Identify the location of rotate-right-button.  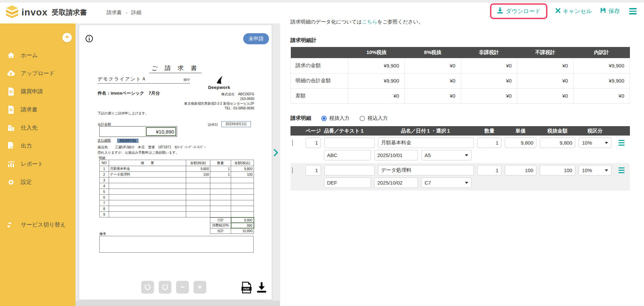
(165, 287).